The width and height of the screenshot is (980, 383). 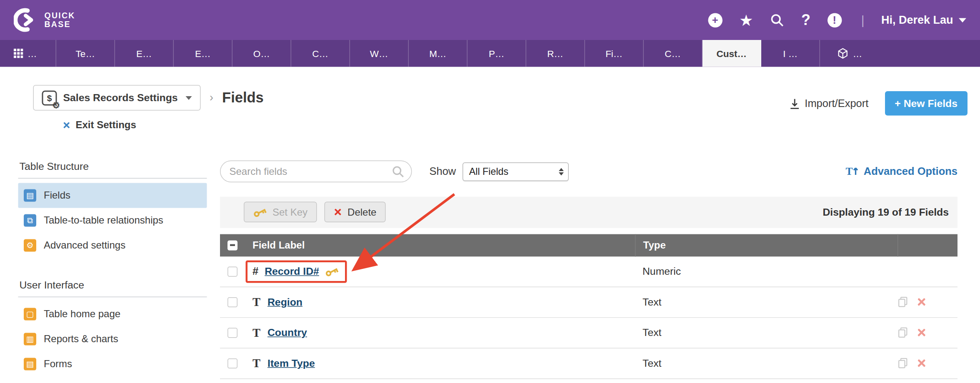 What do you see at coordinates (338, 212) in the screenshot?
I see `delete-x-icon` at bounding box center [338, 212].